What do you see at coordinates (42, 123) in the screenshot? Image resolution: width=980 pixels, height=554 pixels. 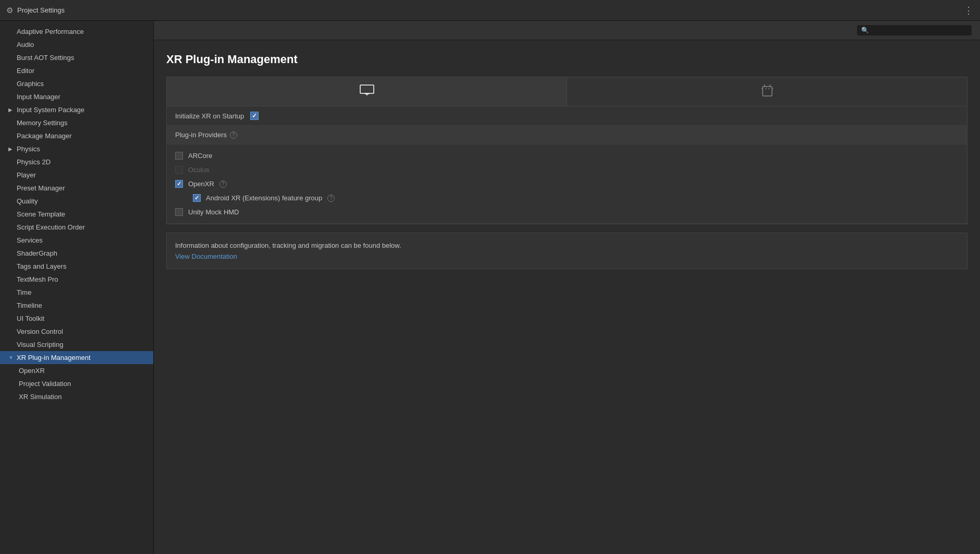 I see `sidebar-item-label: Memory Settings` at bounding box center [42, 123].